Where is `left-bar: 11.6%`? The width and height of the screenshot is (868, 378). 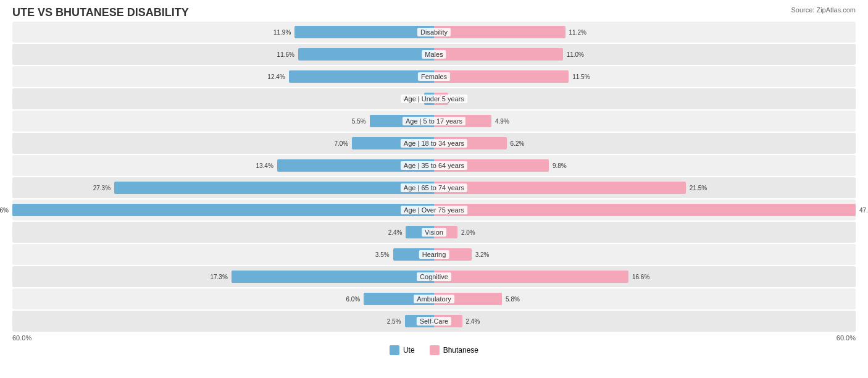 left-bar: 11.6% is located at coordinates (366, 54).